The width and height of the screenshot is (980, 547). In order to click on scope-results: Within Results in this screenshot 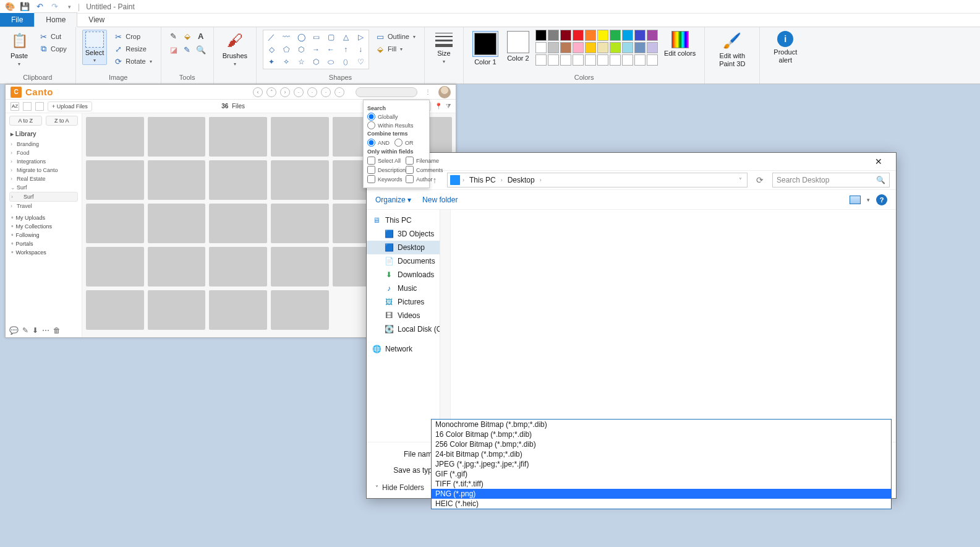, I will do `click(396, 125)`.